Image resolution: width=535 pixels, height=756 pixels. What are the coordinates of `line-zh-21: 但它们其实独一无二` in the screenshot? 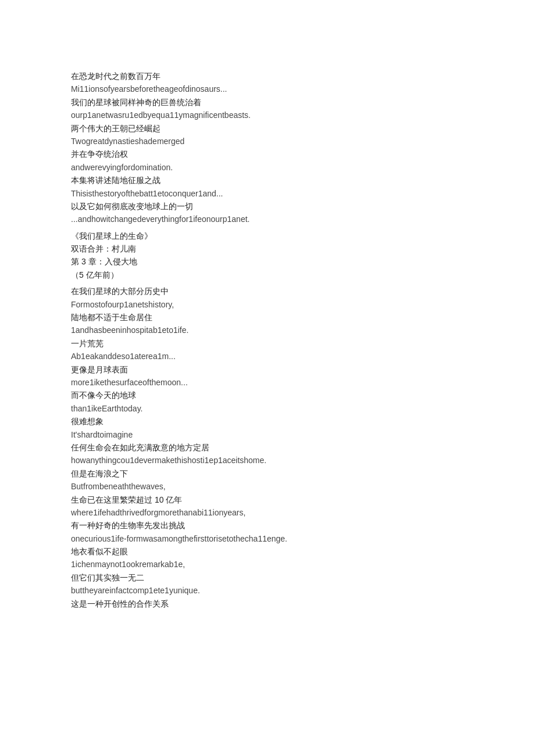 It's located at (268, 578).